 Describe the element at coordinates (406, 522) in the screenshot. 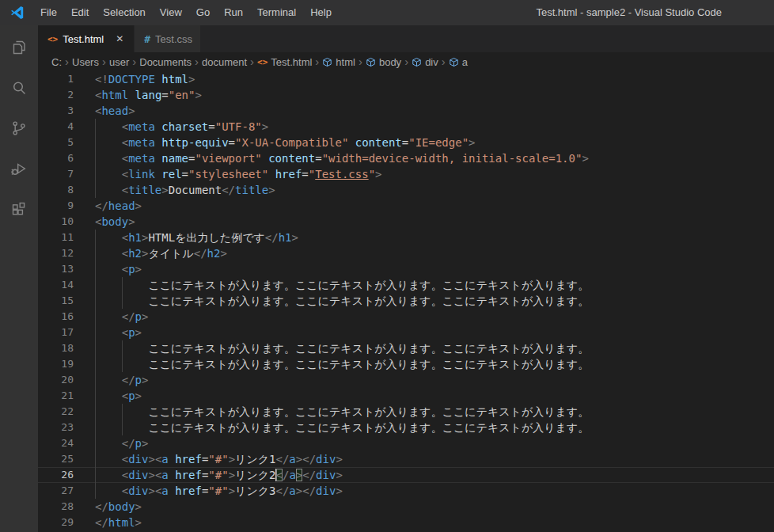

I see `code-line-29: 29</html>` at that location.